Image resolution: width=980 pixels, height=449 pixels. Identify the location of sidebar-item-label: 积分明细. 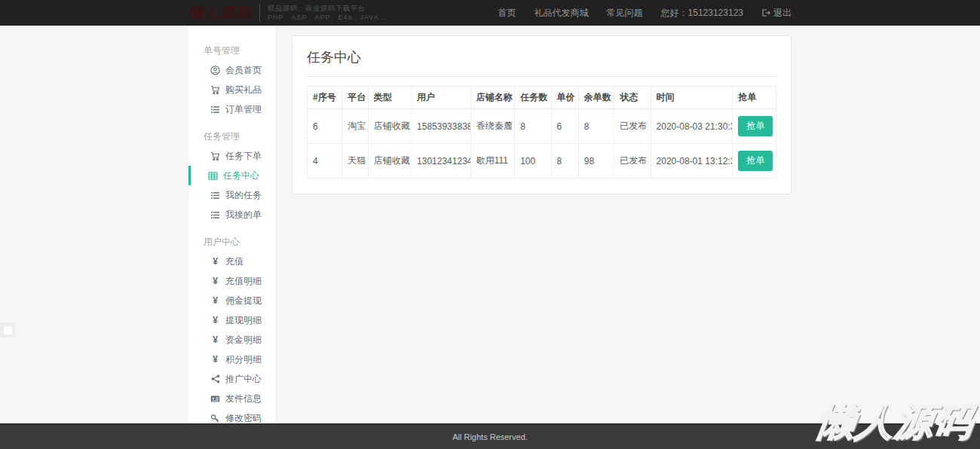
(243, 360).